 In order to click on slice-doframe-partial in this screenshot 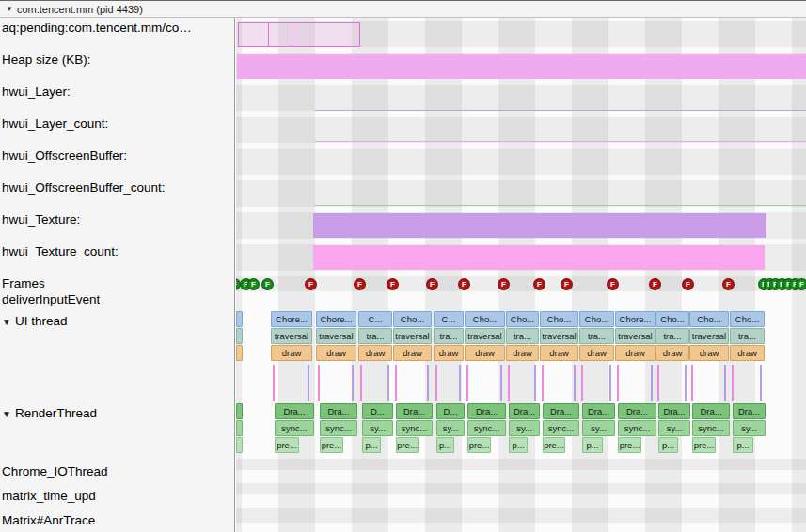, I will do `click(239, 320)`.